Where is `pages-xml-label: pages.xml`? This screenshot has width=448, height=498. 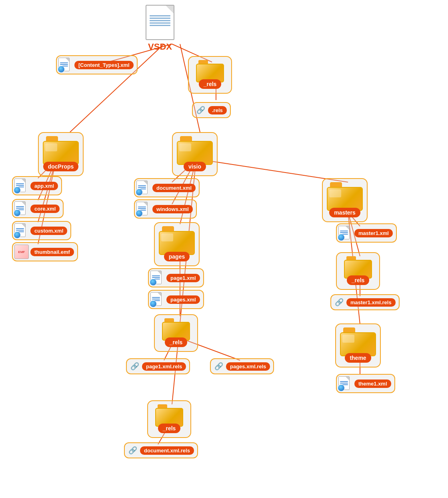 pages-xml-label: pages.xml is located at coordinates (183, 299).